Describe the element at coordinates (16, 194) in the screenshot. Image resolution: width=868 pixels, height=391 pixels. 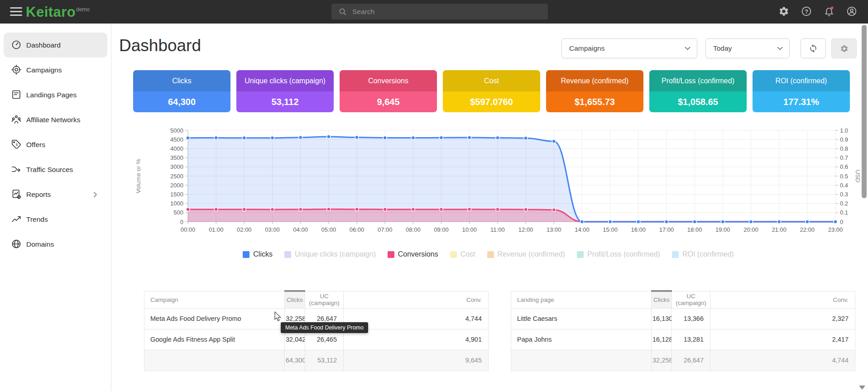
I see `reports-icon` at that location.